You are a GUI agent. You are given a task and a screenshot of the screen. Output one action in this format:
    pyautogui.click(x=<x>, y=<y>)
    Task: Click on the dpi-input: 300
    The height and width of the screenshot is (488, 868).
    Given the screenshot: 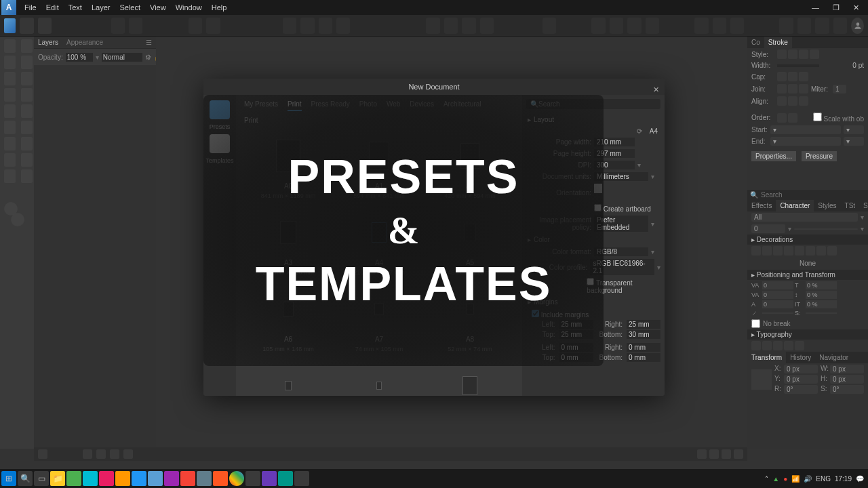 What is the action you would take?
    pyautogui.click(x=614, y=165)
    